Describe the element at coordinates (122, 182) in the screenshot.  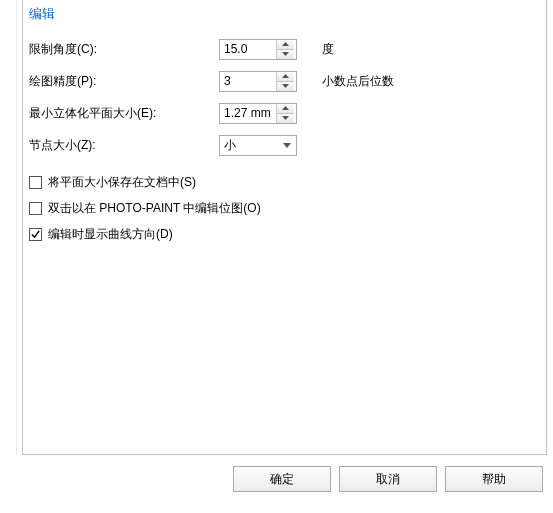
I see `checkbox-label: 将平面大小保存在文档中(S)` at that location.